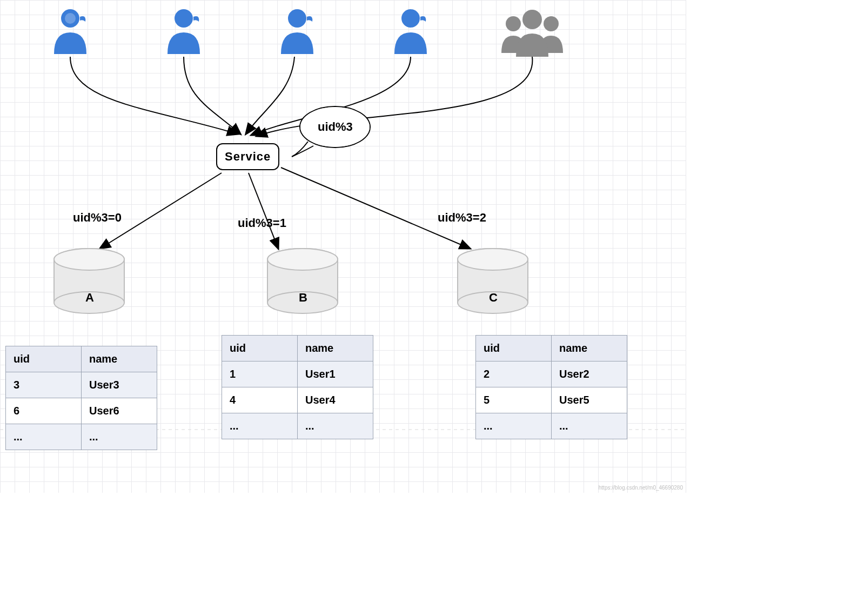 The image size is (858, 616). What do you see at coordinates (247, 157) in the screenshot?
I see `service-node: Service` at bounding box center [247, 157].